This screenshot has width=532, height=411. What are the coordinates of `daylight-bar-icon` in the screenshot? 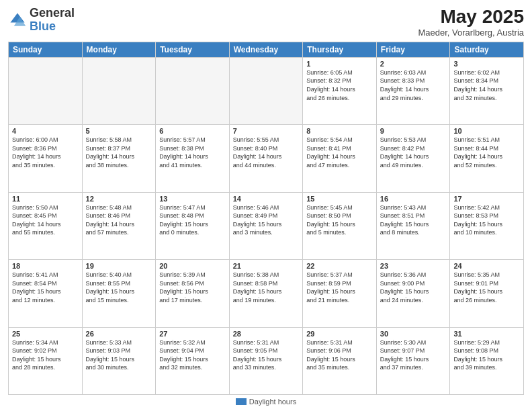 It's located at (241, 402).